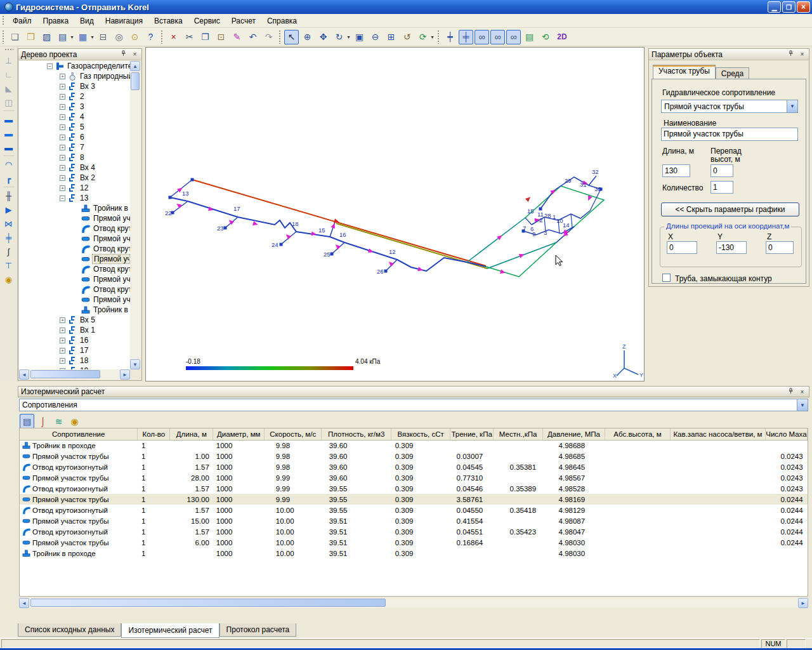 This screenshot has width=812, height=650. What do you see at coordinates (684, 72) in the screenshot?
I see `tab-Участок трубы: Участок трубы` at bounding box center [684, 72].